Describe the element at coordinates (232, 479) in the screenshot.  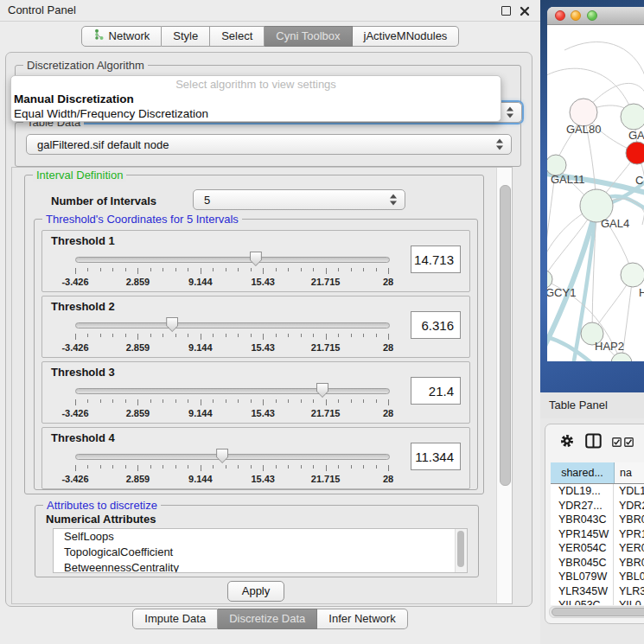
I see `slider-tick-labels: -3.4262.8599.14415.4321.71528` at that location.